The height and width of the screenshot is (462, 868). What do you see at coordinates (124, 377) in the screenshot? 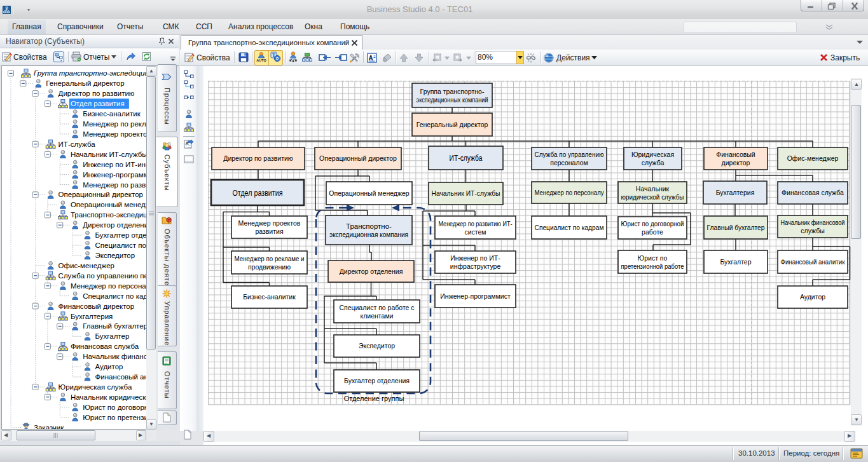
I see `svg-text: Финансовый ана` at bounding box center [124, 377].